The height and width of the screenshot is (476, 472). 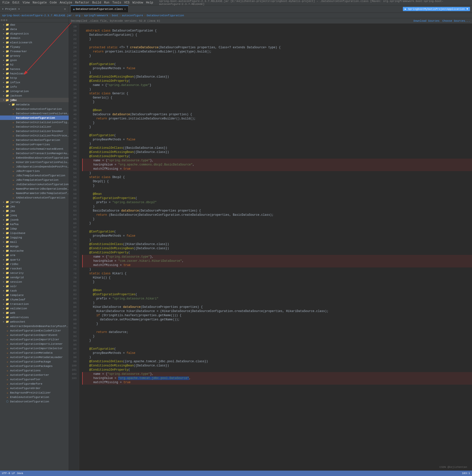 What do you see at coordinates (34, 25) in the screenshot?
I see `tree-item: ▸ 📁 dao` at bounding box center [34, 25].